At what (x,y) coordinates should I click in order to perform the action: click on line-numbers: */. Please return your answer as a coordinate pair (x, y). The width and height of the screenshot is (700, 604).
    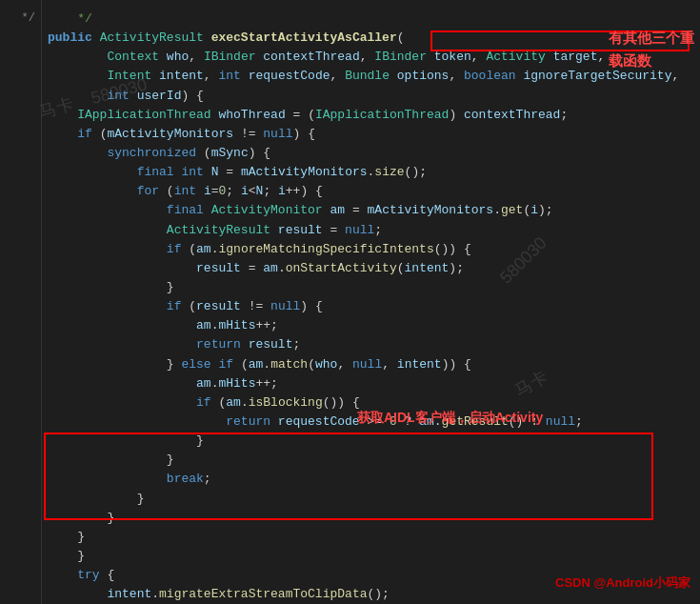
    Looking at the image, I should click on (21, 302).